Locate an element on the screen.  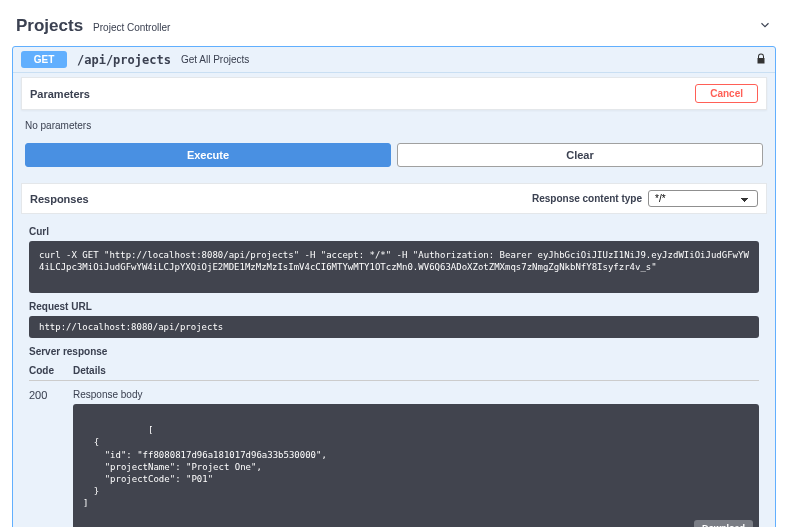
endpoint-path: /api/projects is located at coordinates (124, 60).